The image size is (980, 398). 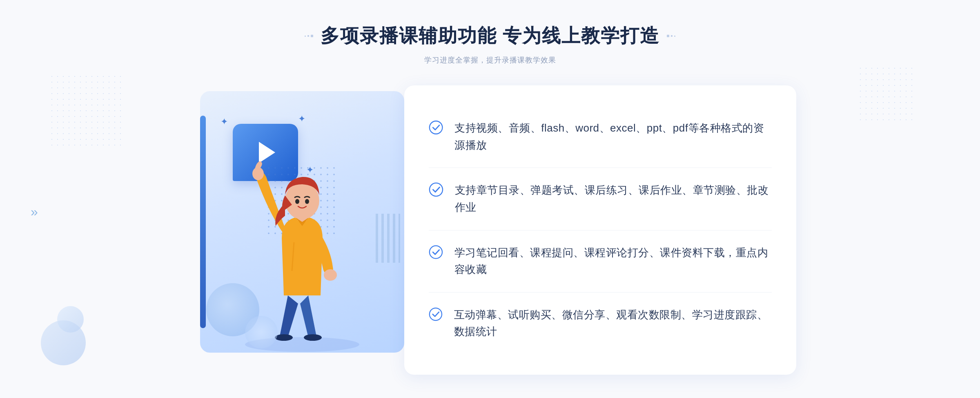 I want to click on deco-right, so click(x=671, y=36).